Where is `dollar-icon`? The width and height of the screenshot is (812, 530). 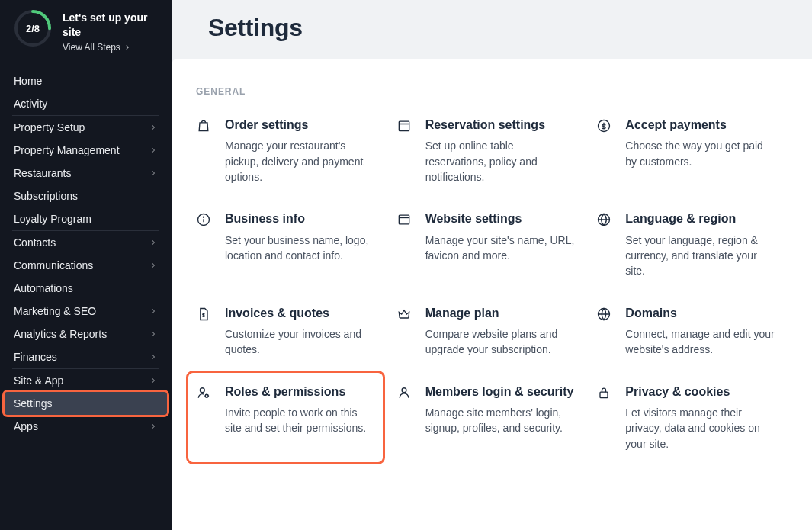 dollar-icon is located at coordinates (604, 126).